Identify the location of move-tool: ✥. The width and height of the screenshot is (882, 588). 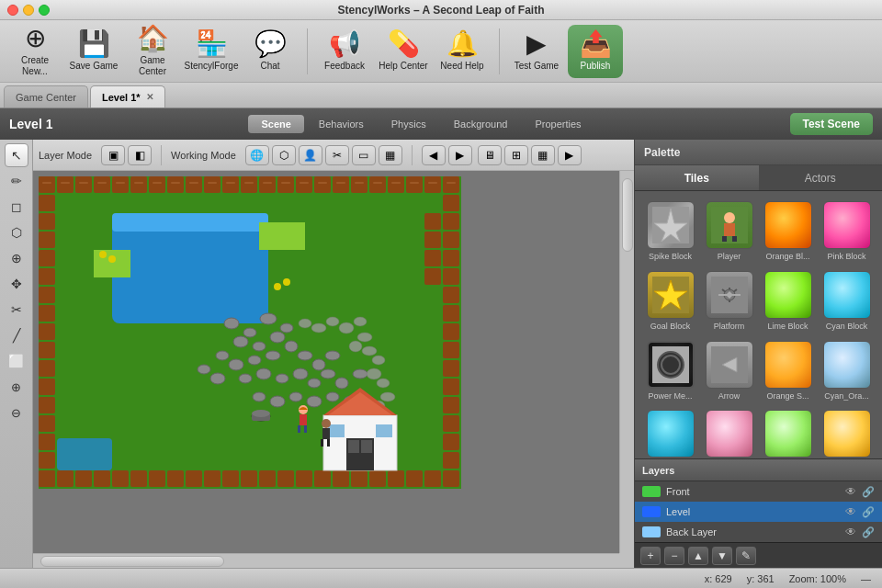
(17, 284).